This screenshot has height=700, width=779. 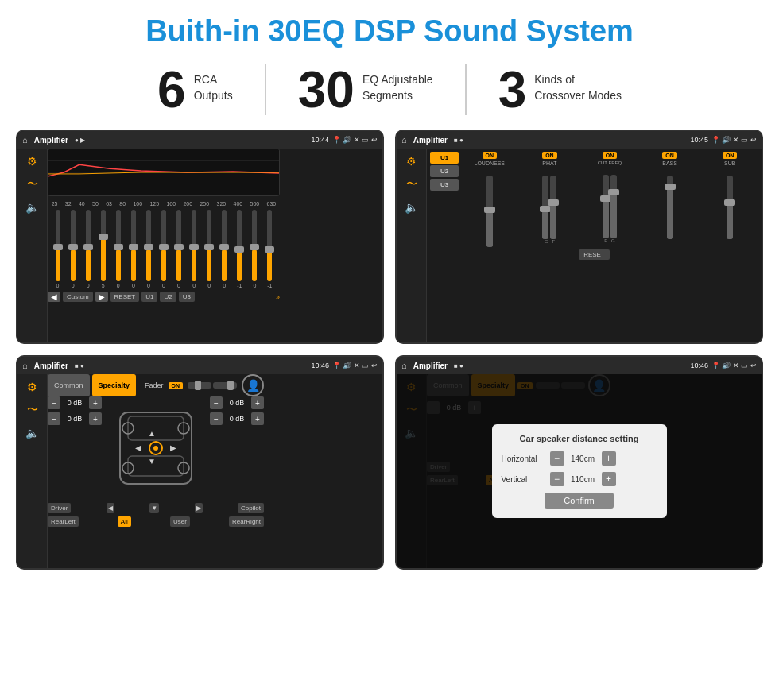 I want to click on sub-on: ON, so click(x=730, y=156).